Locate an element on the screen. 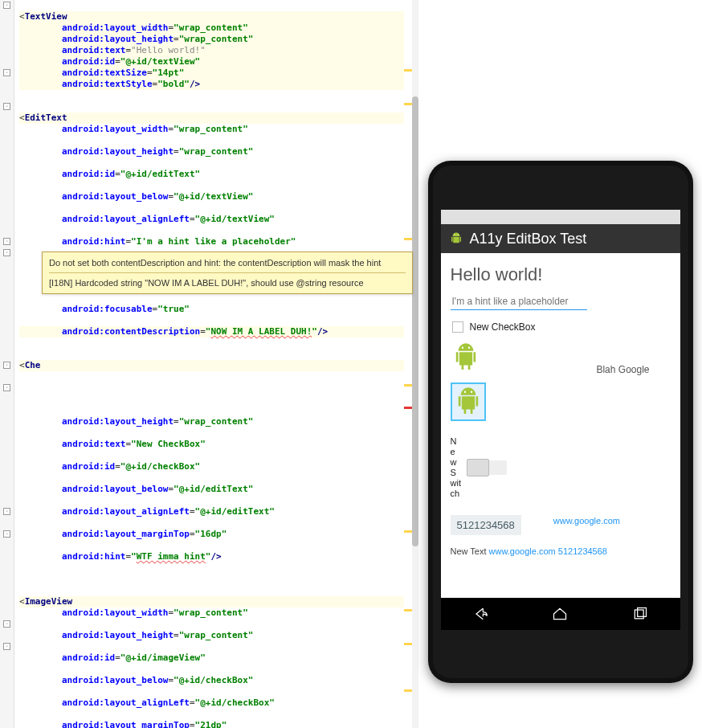 This screenshot has width=702, height=728. selected-image-button is located at coordinates (468, 402).